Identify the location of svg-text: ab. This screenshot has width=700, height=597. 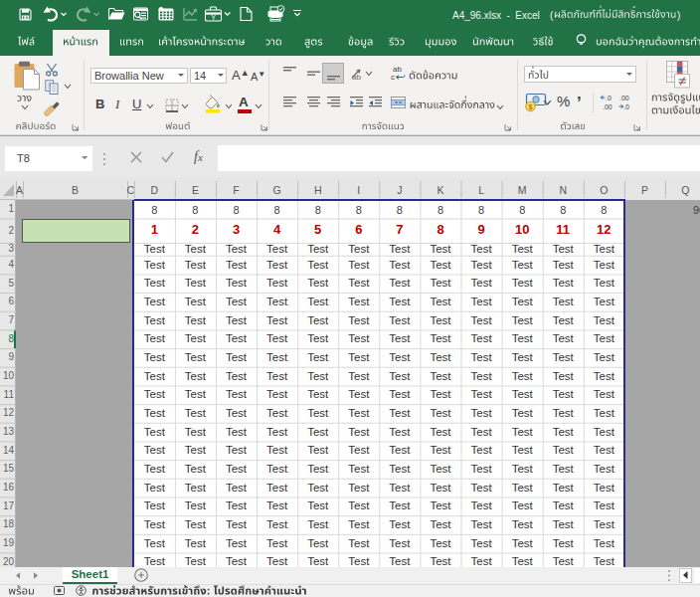
(356, 77).